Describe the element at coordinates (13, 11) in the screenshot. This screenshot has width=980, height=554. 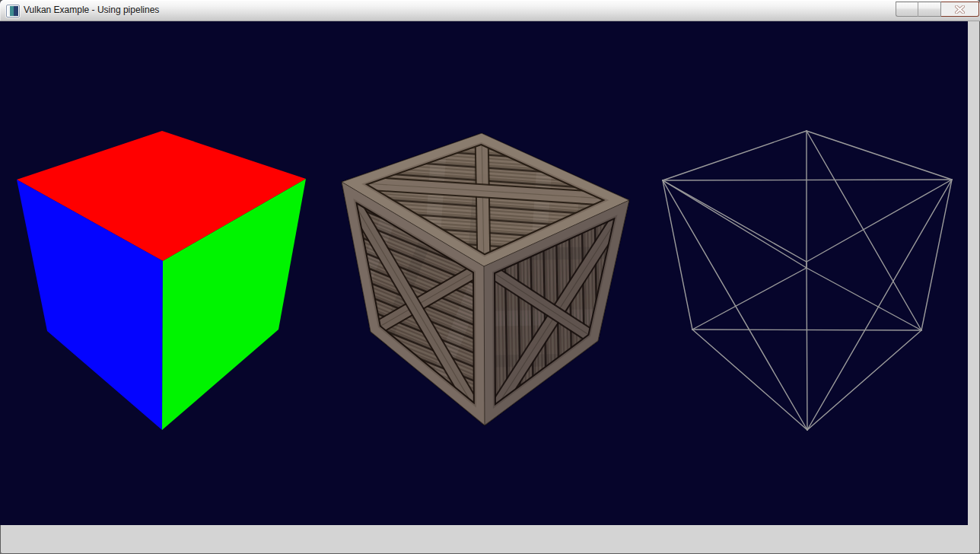
I see `application-image-icon-art` at that location.